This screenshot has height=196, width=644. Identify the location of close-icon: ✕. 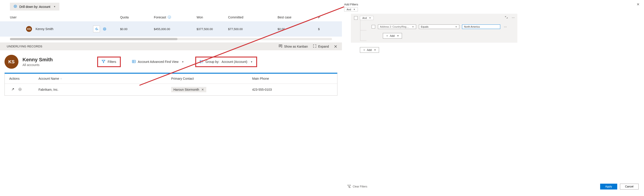
(638, 4).